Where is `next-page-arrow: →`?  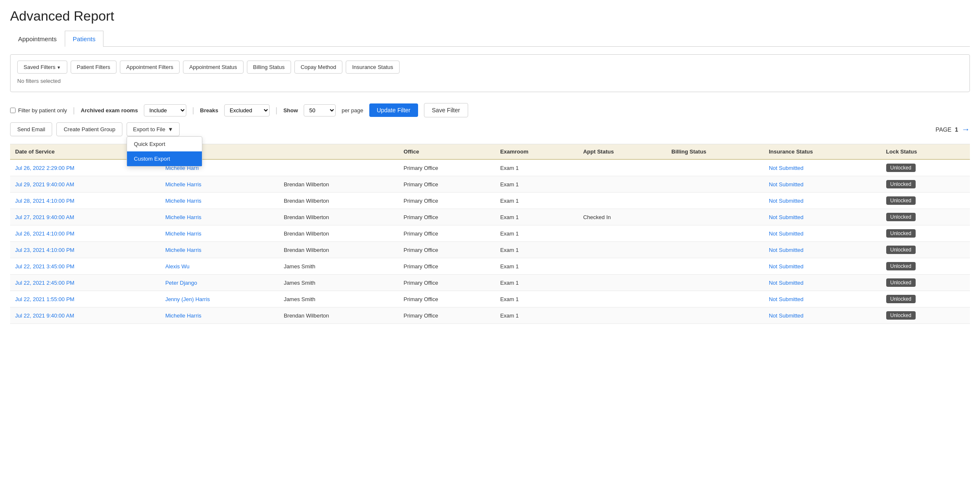 next-page-arrow: → is located at coordinates (966, 130).